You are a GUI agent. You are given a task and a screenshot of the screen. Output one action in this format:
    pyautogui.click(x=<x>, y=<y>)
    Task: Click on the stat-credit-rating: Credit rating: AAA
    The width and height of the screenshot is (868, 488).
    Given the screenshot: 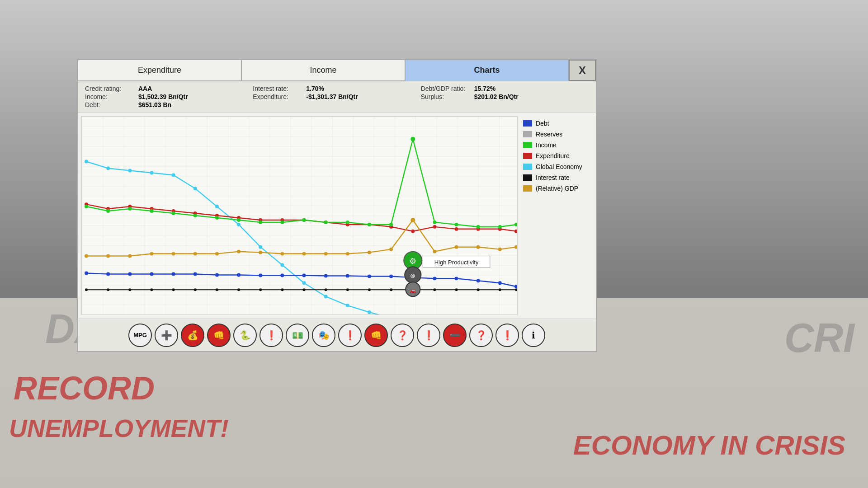 What is the action you would take?
    pyautogui.click(x=169, y=89)
    